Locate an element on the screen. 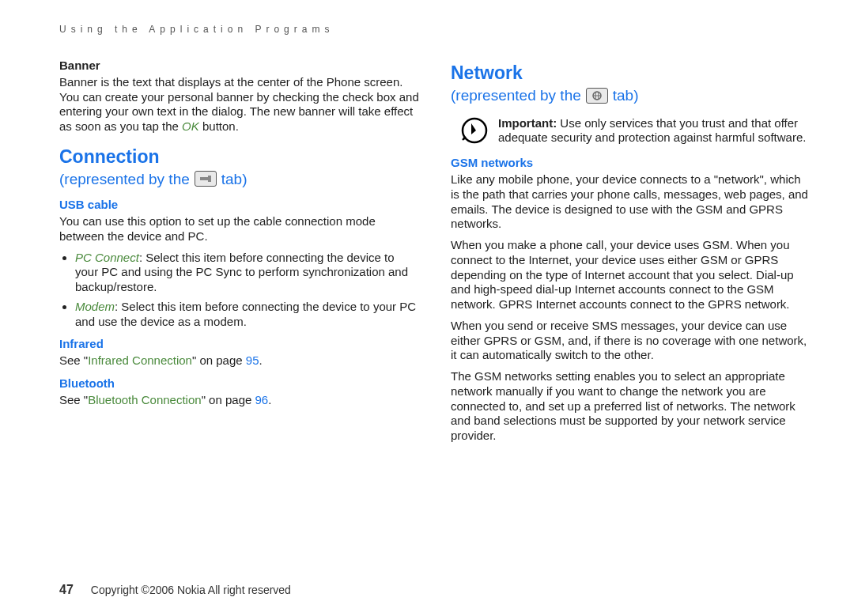 This screenshot has width=854, height=616. network-subtitle: (represented by the tab) is located at coordinates (631, 96).